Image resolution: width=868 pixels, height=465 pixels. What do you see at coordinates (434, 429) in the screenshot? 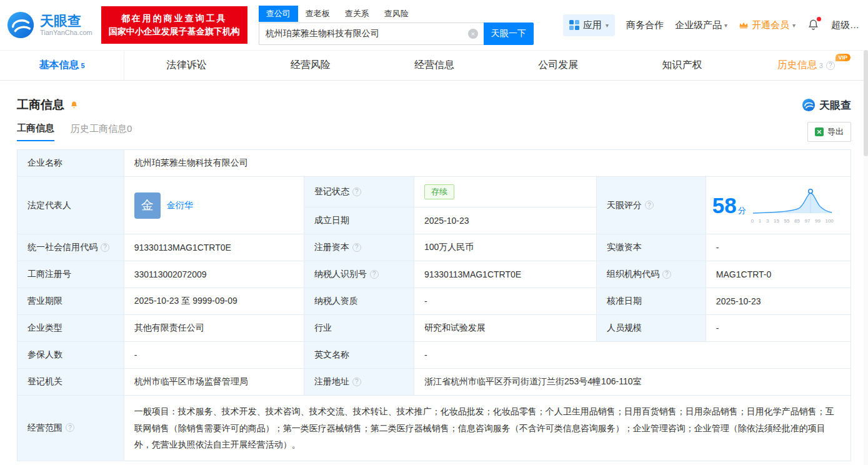
I see `table-row: 经营范围? 一般项目：技术服务、技术开发、技术咨询、技术交流、技术转让、技术推广…` at bounding box center [434, 429].